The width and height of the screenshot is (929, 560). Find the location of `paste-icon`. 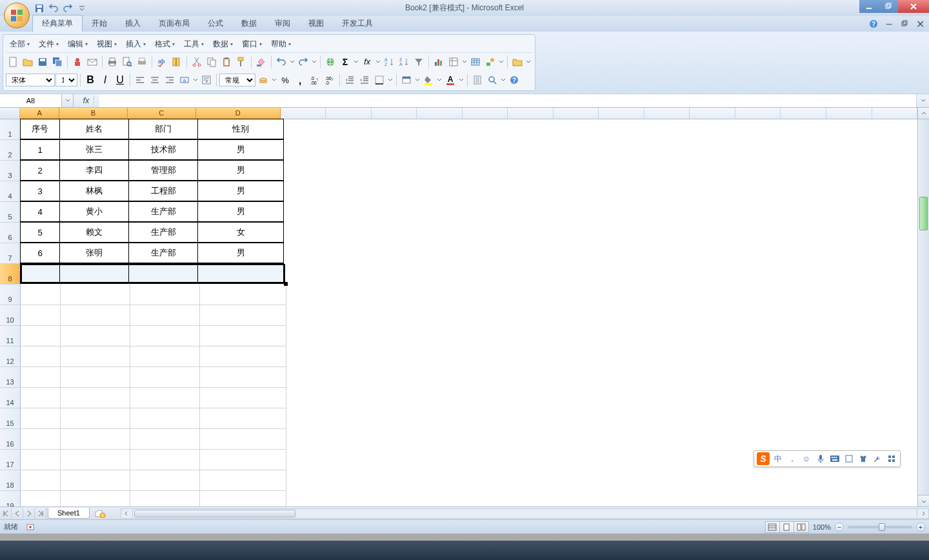

paste-icon is located at coordinates (226, 62).